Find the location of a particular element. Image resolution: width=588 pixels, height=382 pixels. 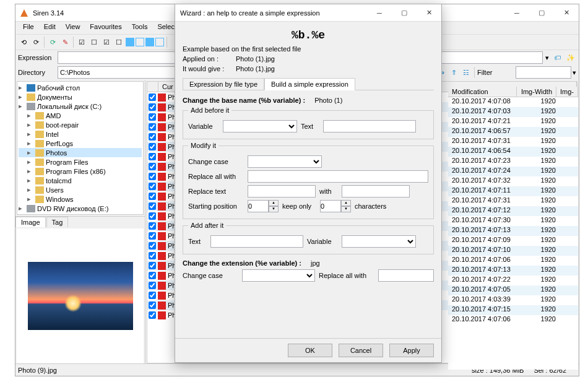

data-row: 20.10.2017 4:07:321920 is located at coordinates (513, 181).